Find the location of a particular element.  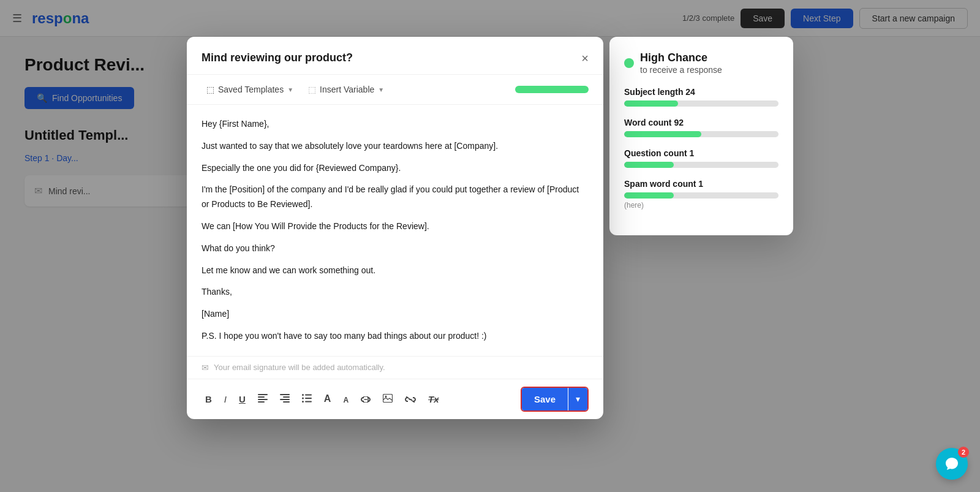

subject-quality-bar is located at coordinates (552, 89).